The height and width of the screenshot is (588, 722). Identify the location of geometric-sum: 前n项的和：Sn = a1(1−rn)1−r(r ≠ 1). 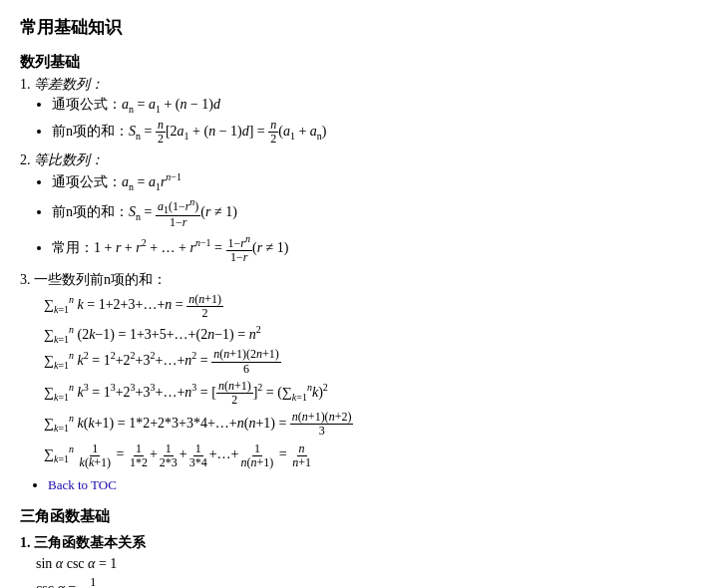
(377, 213).